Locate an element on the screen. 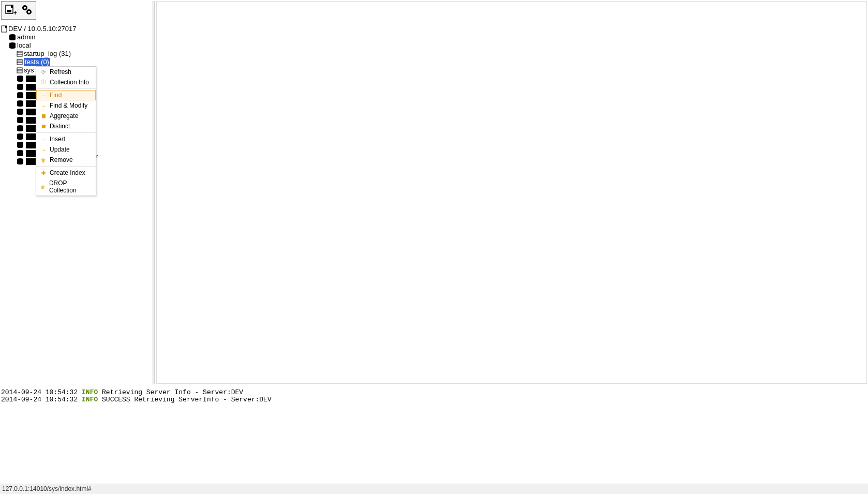 The width and height of the screenshot is (868, 494). gears-icon is located at coordinates (27, 10).